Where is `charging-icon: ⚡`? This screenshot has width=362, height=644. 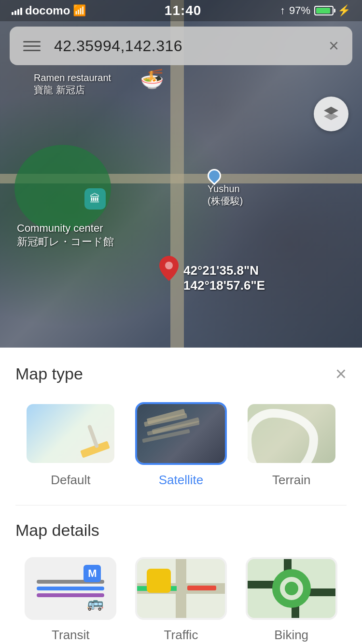 charging-icon: ⚡ is located at coordinates (344, 11).